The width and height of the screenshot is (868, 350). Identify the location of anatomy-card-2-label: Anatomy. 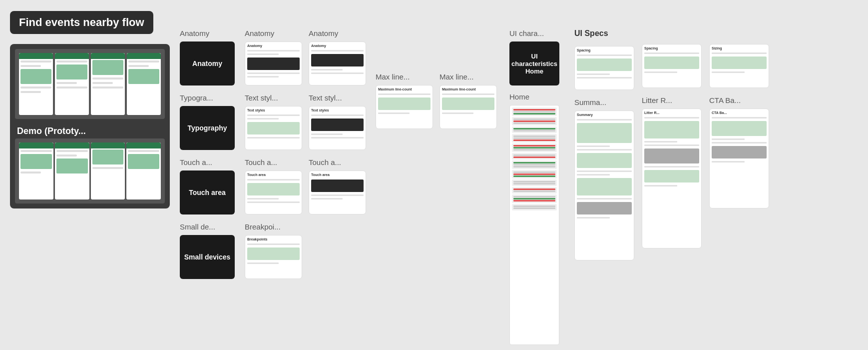
(274, 46).